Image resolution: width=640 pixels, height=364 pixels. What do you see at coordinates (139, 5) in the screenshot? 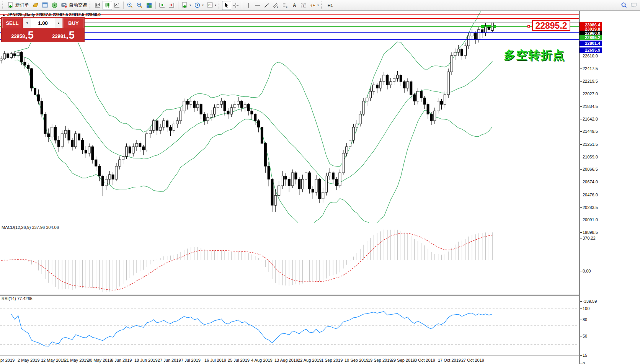
I see `zoom-out-icon` at bounding box center [139, 5].